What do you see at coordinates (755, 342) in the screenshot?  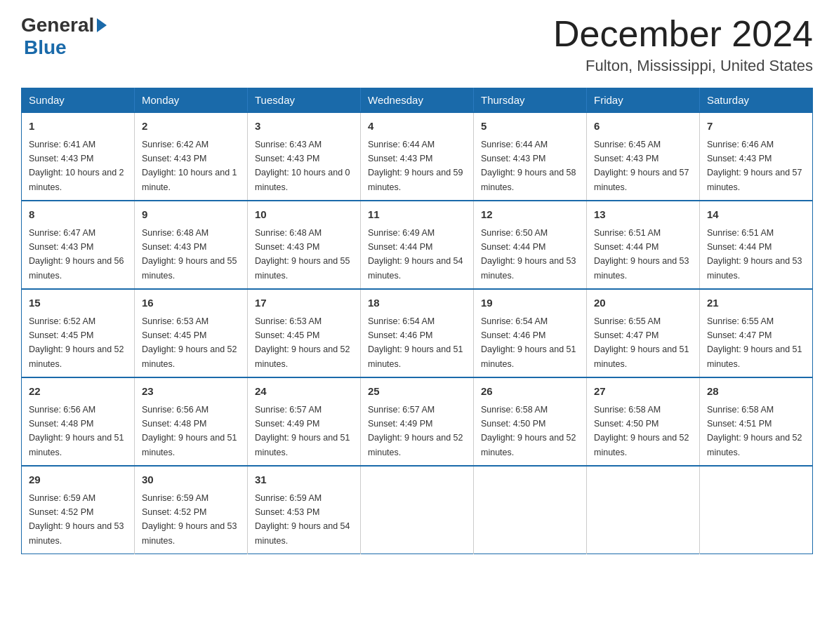 I see `day-info: Sunrise: 6:55 AMSunset: 4:47 PMDaylight:…` at bounding box center [755, 342].